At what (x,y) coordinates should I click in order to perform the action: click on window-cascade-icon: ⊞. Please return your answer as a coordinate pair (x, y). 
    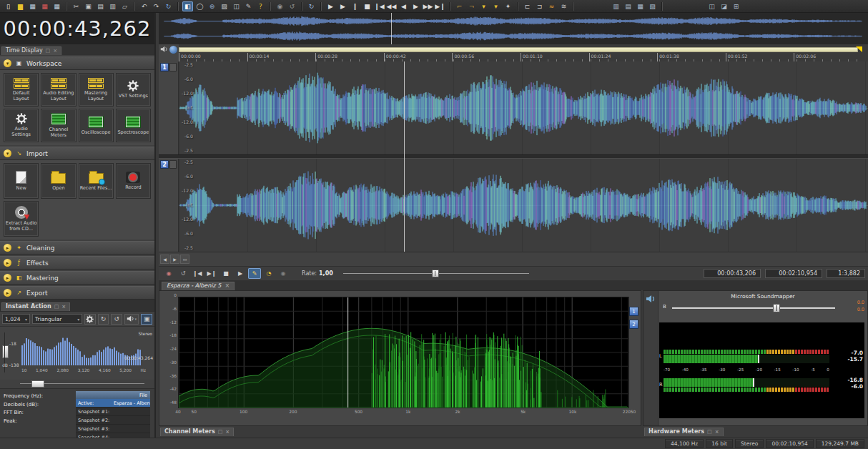
    Looking at the image, I should click on (736, 6).